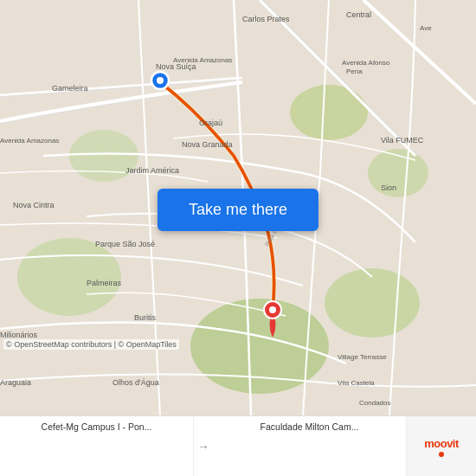 This screenshot has width=476, height=476. I want to click on moovit-logo: moovit, so click(441, 447).